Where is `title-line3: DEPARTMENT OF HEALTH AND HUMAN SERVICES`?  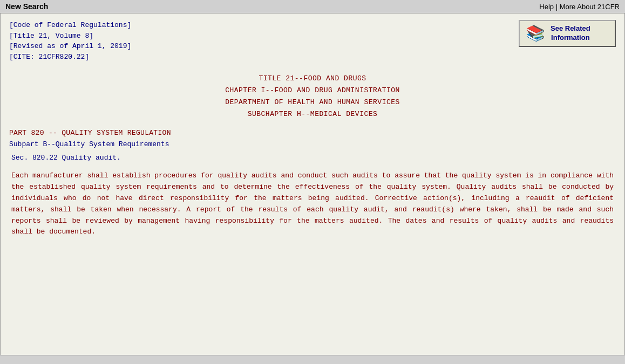 title-line3: DEPARTMENT OF HEALTH AND HUMAN SERVICES is located at coordinates (312, 102).